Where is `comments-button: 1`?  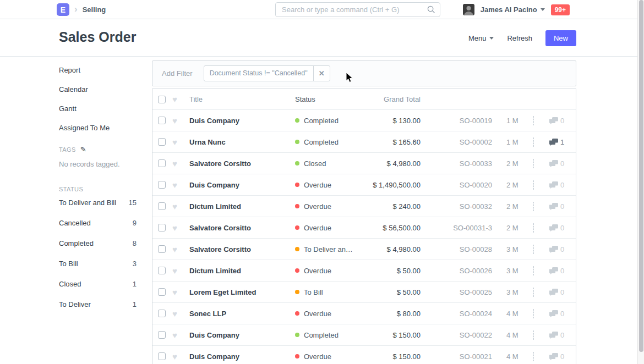 comments-button: 1 is located at coordinates (563, 142).